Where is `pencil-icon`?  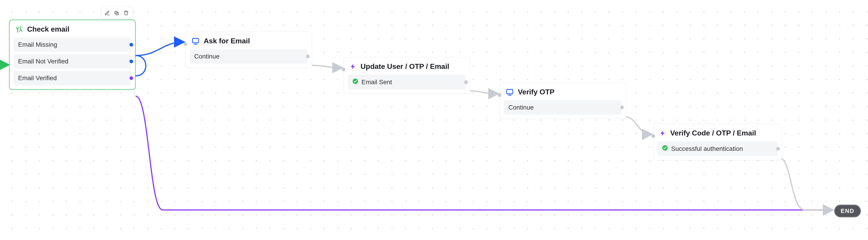
pencil-icon is located at coordinates (107, 13).